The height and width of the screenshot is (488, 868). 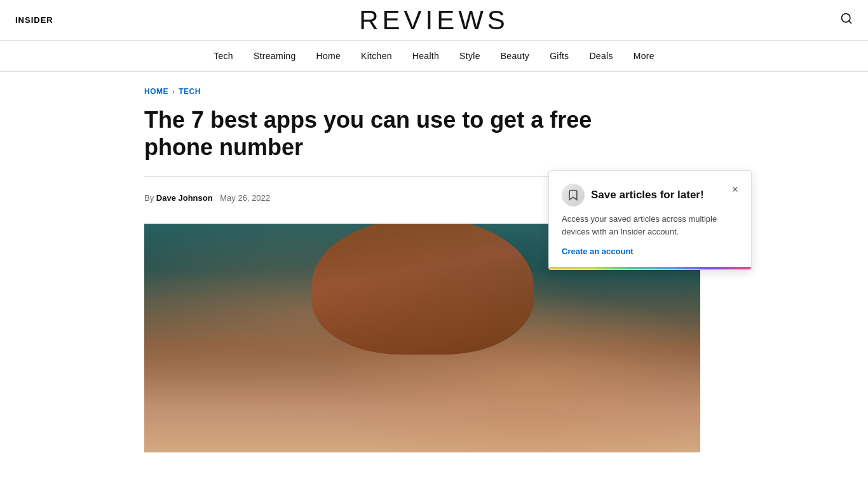 What do you see at coordinates (650, 195) in the screenshot?
I see `popup-header: Save articles for later! ×` at bounding box center [650, 195].